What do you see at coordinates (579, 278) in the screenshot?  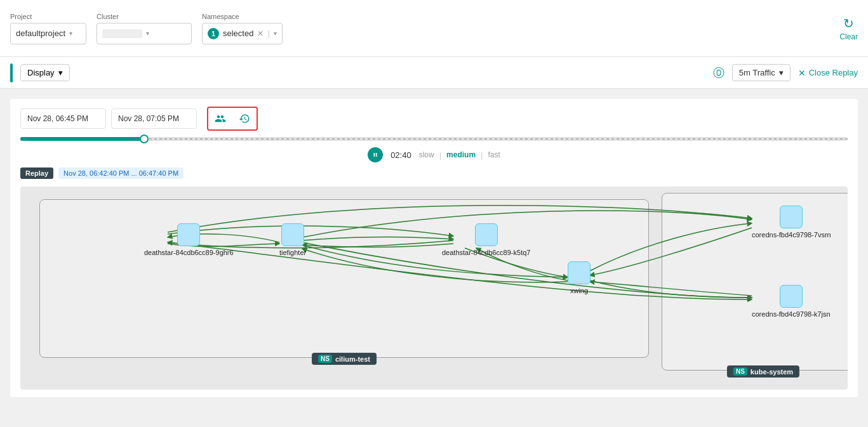 I see `node-xwing: xwing` at bounding box center [579, 278].